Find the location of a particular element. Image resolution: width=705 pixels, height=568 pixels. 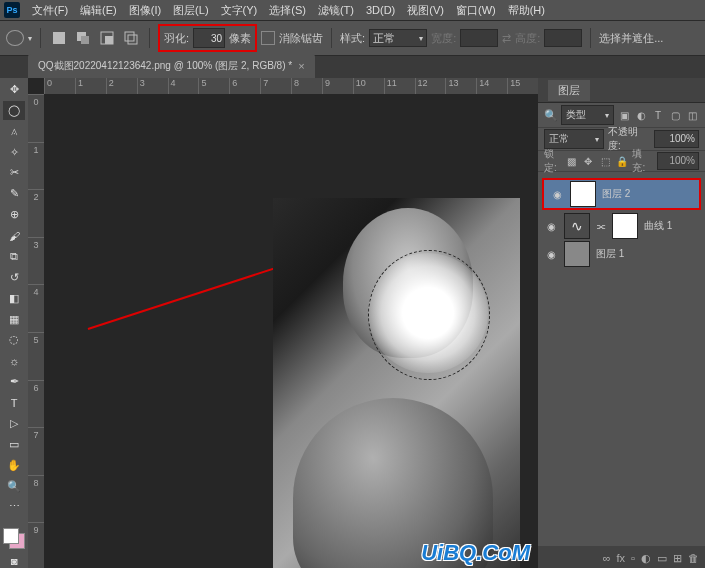

menu-filter: 滤镜(T) is located at coordinates (336, 10).